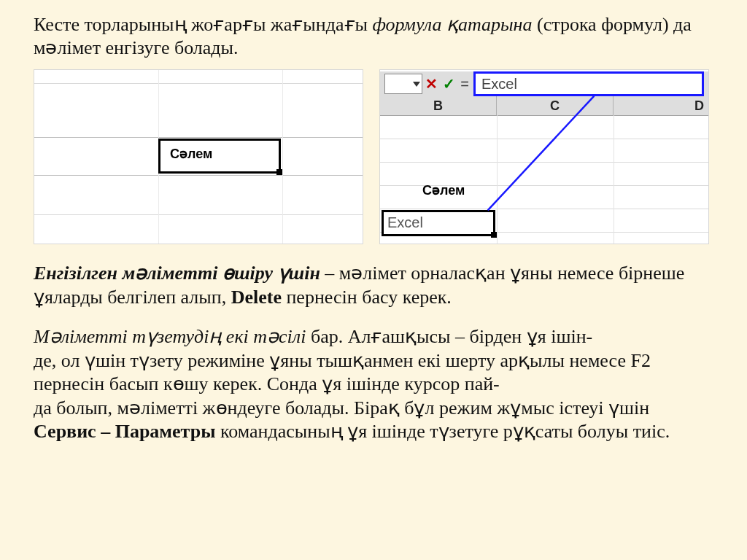 The image size is (747, 560). I want to click on cancel-icon: ✕, so click(431, 84).